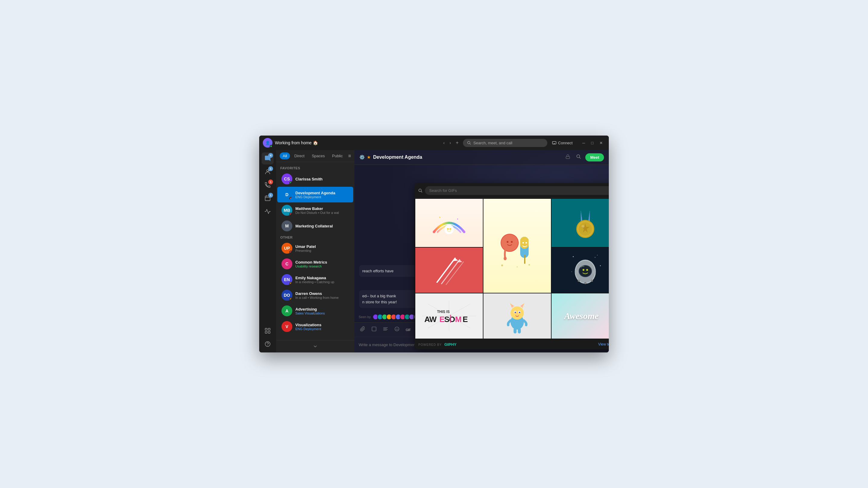  Describe the element at coordinates (579, 157) in the screenshot. I see `search-chat-button` at that location.